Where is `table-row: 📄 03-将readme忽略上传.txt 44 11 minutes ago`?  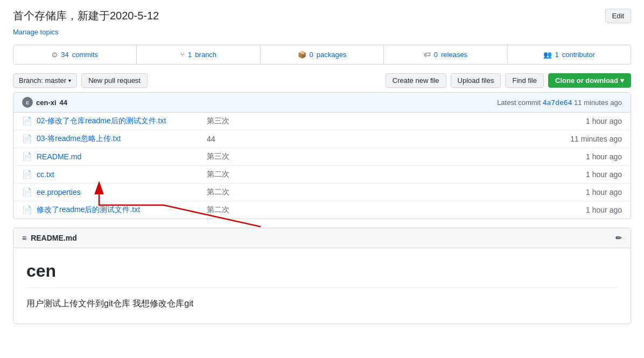 table-row: 📄 03-将readme忽略上传.txt 44 11 minutes ago is located at coordinates (322, 139).